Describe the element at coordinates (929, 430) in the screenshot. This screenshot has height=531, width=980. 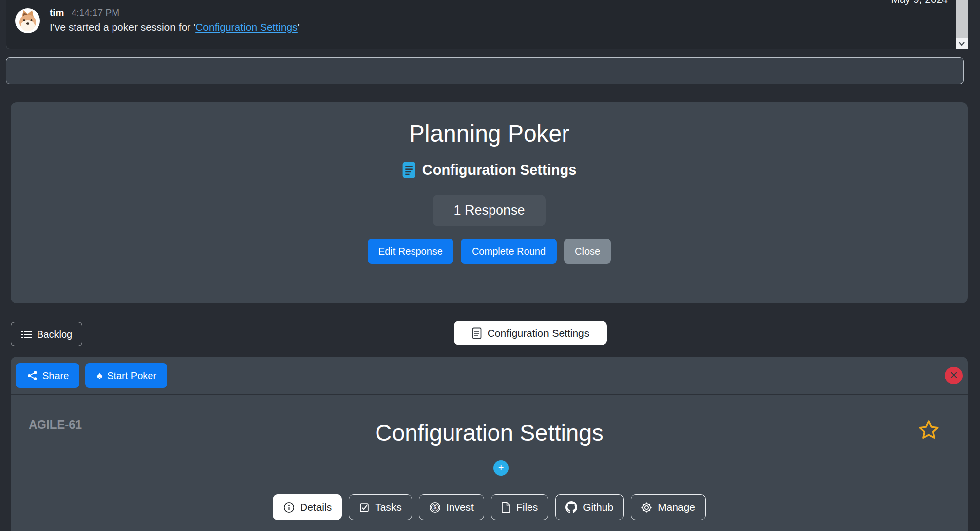
I see `star-icon` at that location.